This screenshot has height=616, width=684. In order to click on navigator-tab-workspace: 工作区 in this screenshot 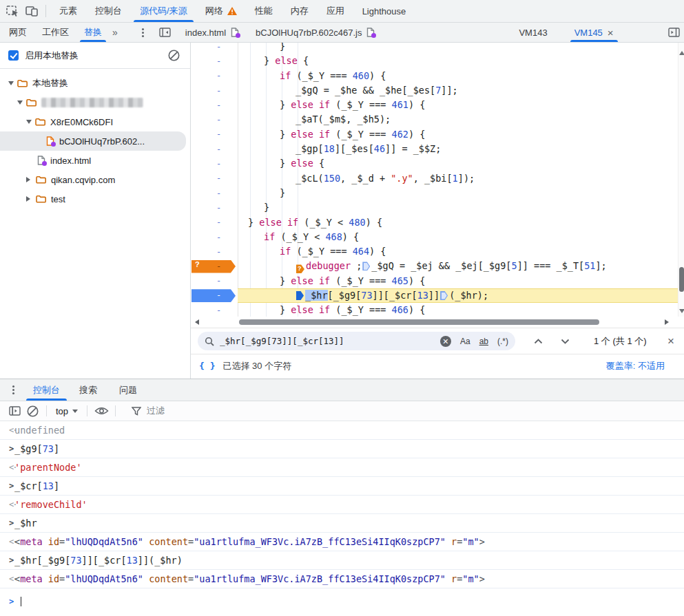, I will do `click(55, 32)`.